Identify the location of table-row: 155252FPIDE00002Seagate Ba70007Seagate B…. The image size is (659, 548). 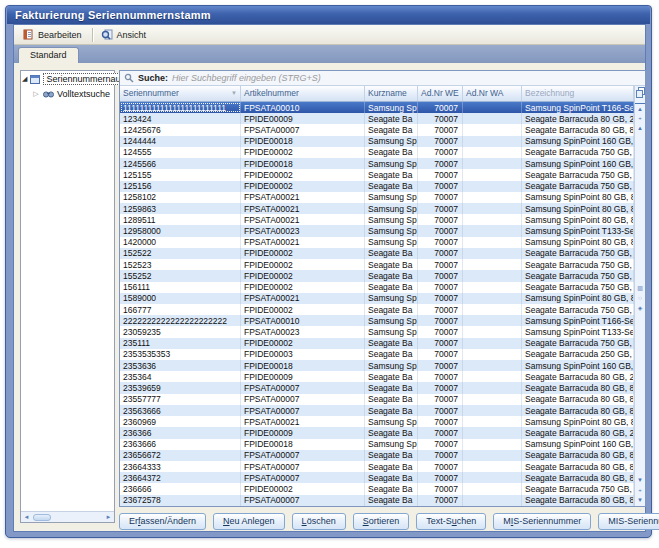
(377, 276).